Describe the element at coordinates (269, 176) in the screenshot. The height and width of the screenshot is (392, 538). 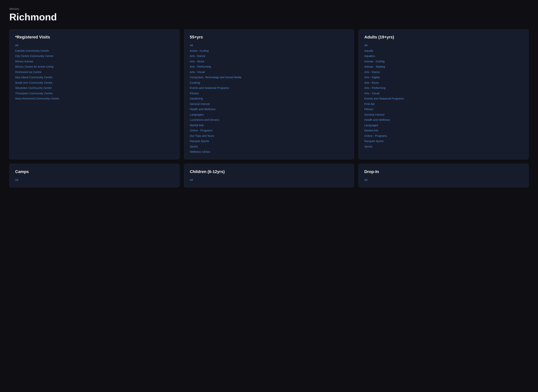
I see `card-children: Children (6-12yrs)All` at that location.